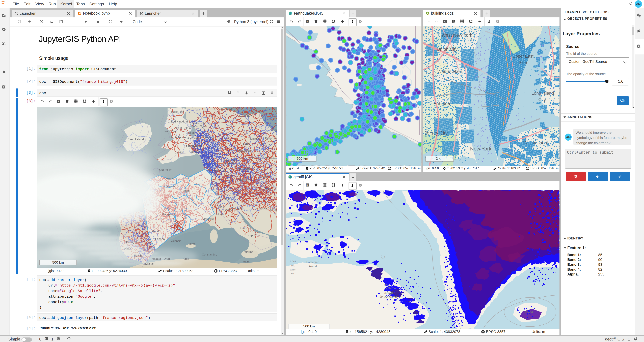 Image resolution: width=644 pixels, height=342 pixels. Describe the element at coordinates (536, 143) in the screenshot. I see `svg-text: Williamsburg` at that location.